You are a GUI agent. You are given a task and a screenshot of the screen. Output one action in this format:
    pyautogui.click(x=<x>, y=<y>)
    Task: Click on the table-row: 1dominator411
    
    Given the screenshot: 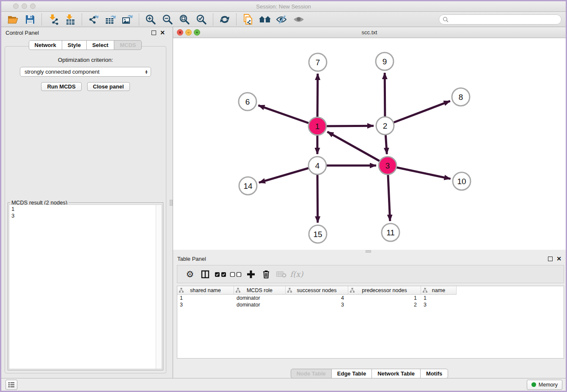 What is the action you would take?
    pyautogui.click(x=371, y=298)
    